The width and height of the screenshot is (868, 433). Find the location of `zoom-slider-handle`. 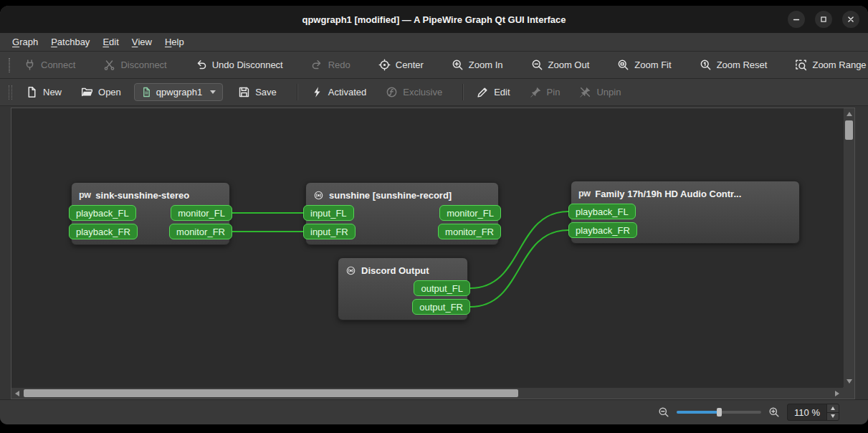

zoom-slider-handle is located at coordinates (720, 412).